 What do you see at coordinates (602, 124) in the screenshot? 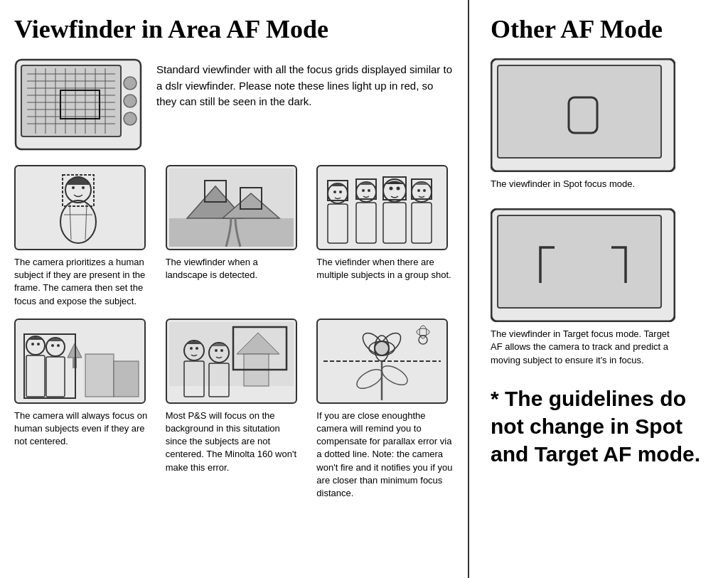
I see `right-item-spot: The viewfinder in Spot focus mode.` at bounding box center [602, 124].